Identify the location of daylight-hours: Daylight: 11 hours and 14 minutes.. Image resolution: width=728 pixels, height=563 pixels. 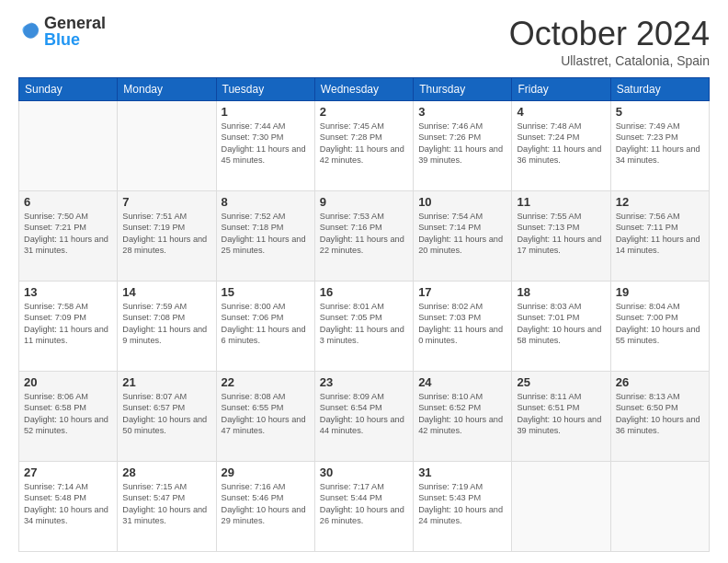
(658, 245).